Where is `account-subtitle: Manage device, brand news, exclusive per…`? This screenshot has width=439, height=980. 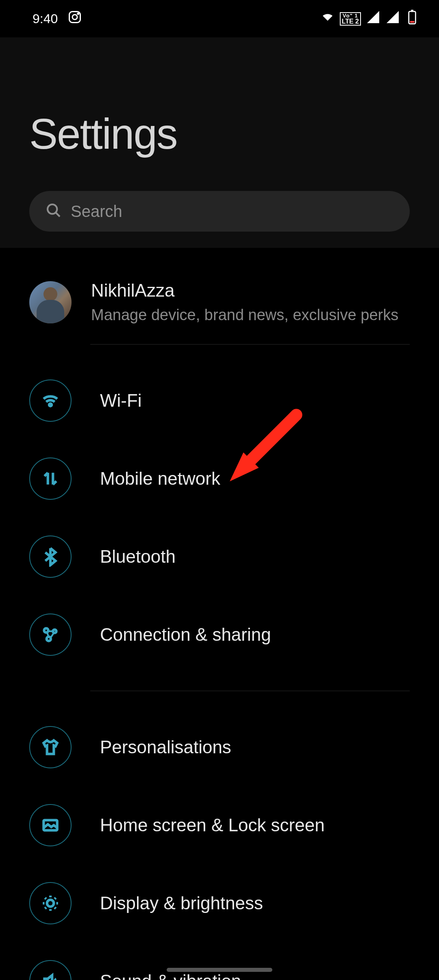
account-subtitle: Manage device, brand news, exclusive per… is located at coordinates (245, 315).